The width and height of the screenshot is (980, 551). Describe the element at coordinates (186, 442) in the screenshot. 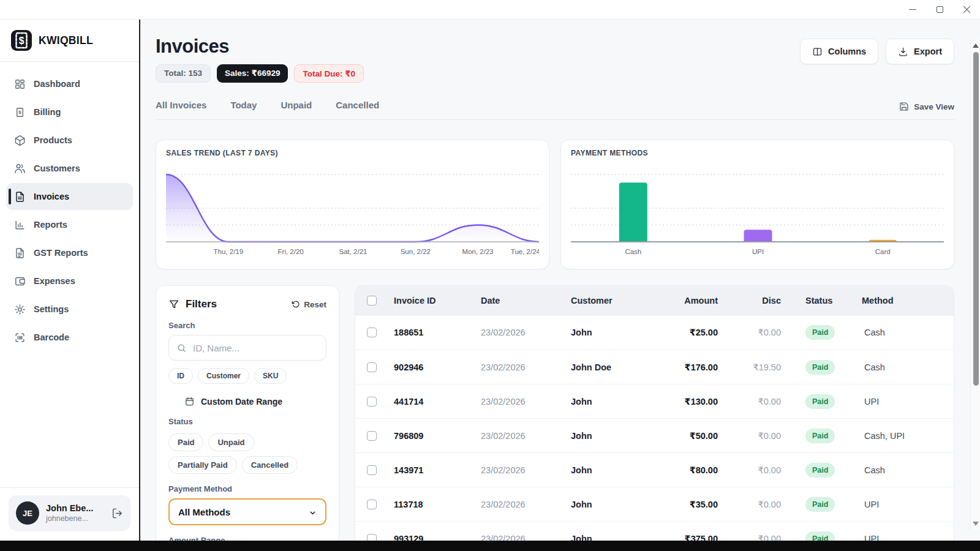

I see `status-chip-paid: Paid` at that location.